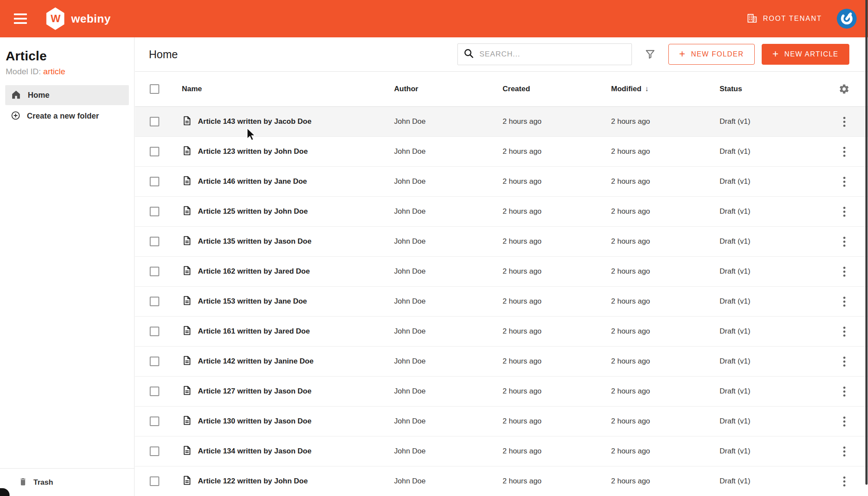 The image size is (868, 496). What do you see at coordinates (784, 19) in the screenshot?
I see `tenant-selector: ROOT TENANT` at bounding box center [784, 19].